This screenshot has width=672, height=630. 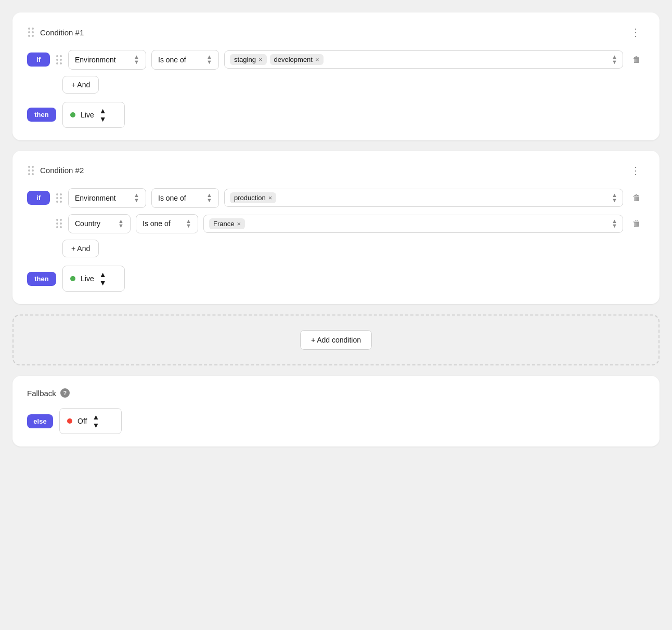 What do you see at coordinates (636, 170) in the screenshot?
I see `condition-2-more-button: ⋮` at bounding box center [636, 170].